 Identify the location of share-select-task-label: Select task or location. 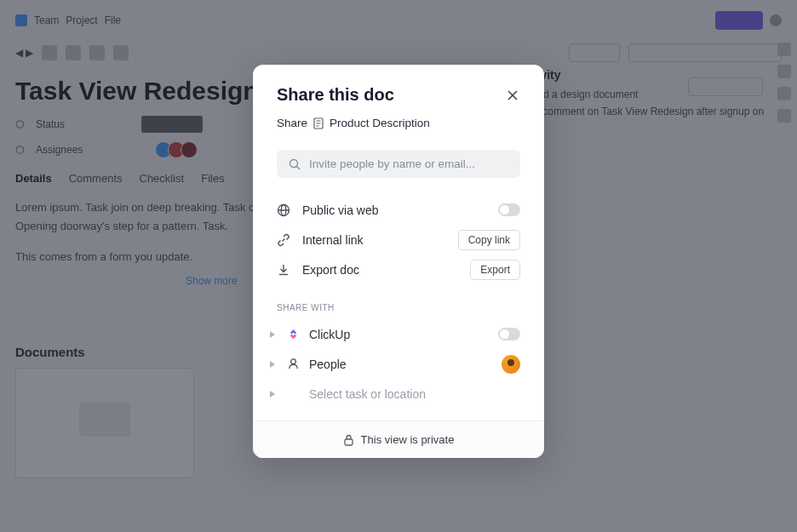
(415, 394).